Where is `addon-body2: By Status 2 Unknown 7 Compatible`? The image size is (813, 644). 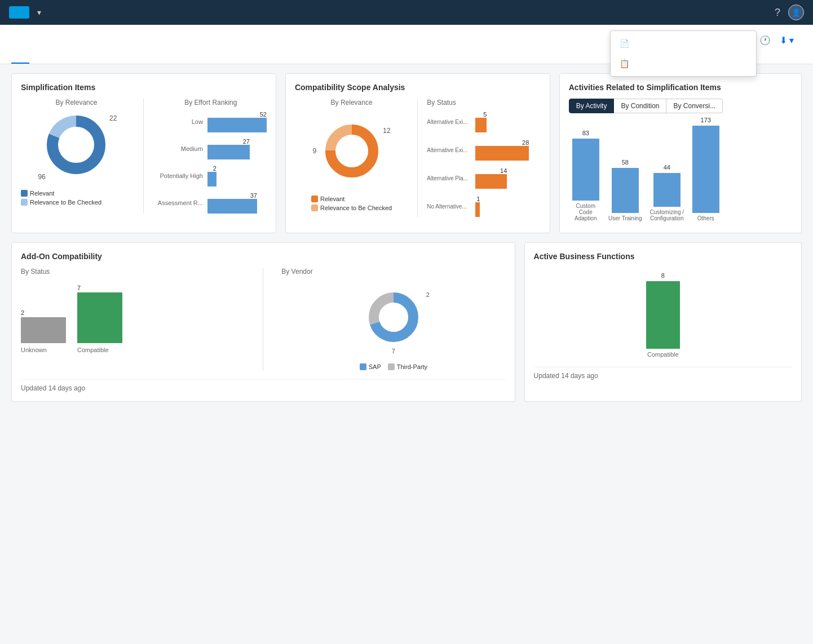 addon-body2: By Status 2 Unknown 7 Compatible is located at coordinates (263, 319).